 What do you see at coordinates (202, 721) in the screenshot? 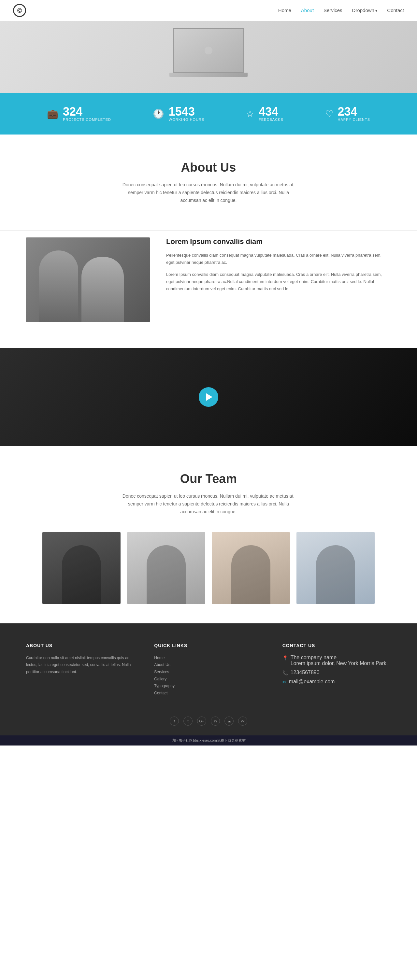
I see `social-googleplus: G+` at bounding box center [202, 721].